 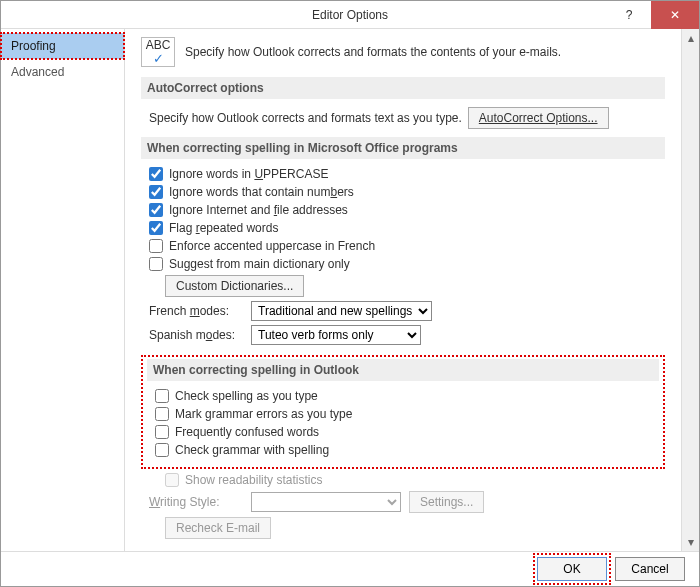 I want to click on scrollbar: ▴ ▾, so click(x=690, y=290).